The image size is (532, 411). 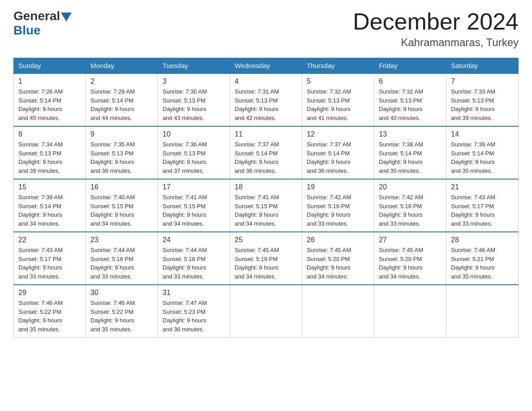 What do you see at coordinates (410, 158) in the screenshot?
I see `day-info: Sunrise: 7:38 AM Sunset: 5:14 PM Dayligh…` at bounding box center [410, 158].